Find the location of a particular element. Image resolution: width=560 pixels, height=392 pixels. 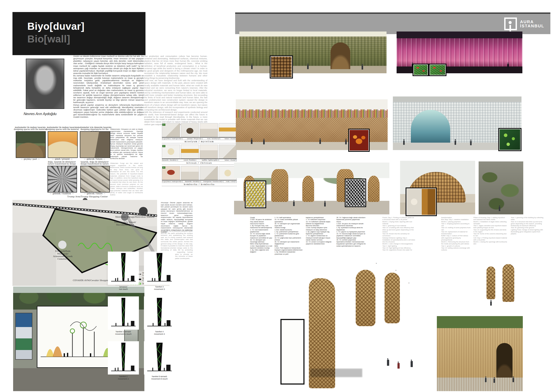

flowering-band is located at coordinates (312, 113).